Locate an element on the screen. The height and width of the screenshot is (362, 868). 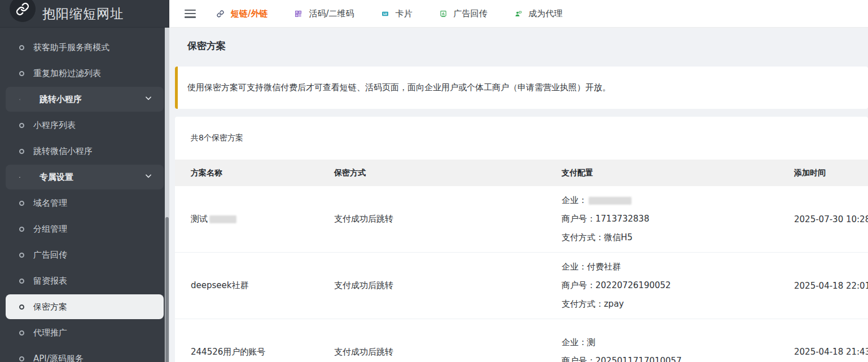
sidebar-item-label: 保密方案 is located at coordinates (50, 307).